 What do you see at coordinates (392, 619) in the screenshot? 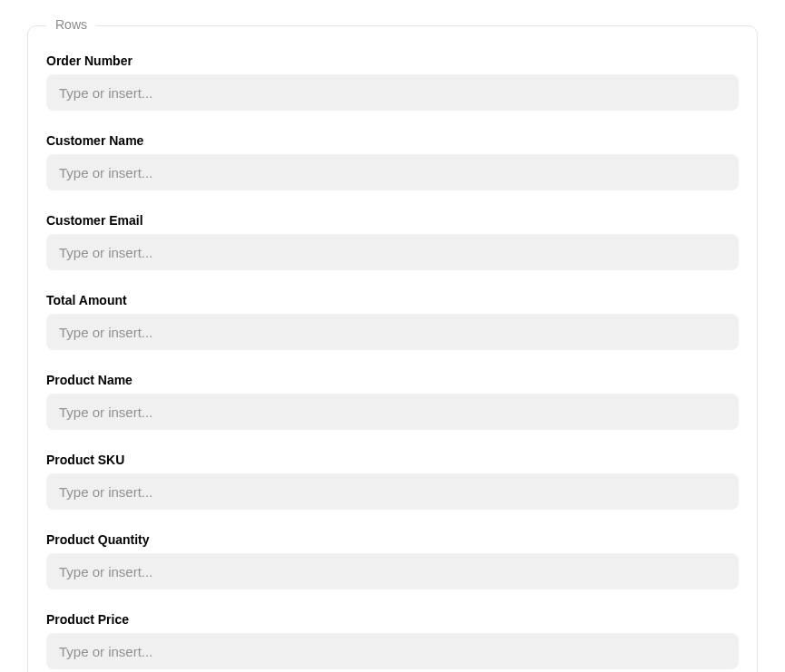
I see `product-price-label: Product Price` at bounding box center [392, 619].